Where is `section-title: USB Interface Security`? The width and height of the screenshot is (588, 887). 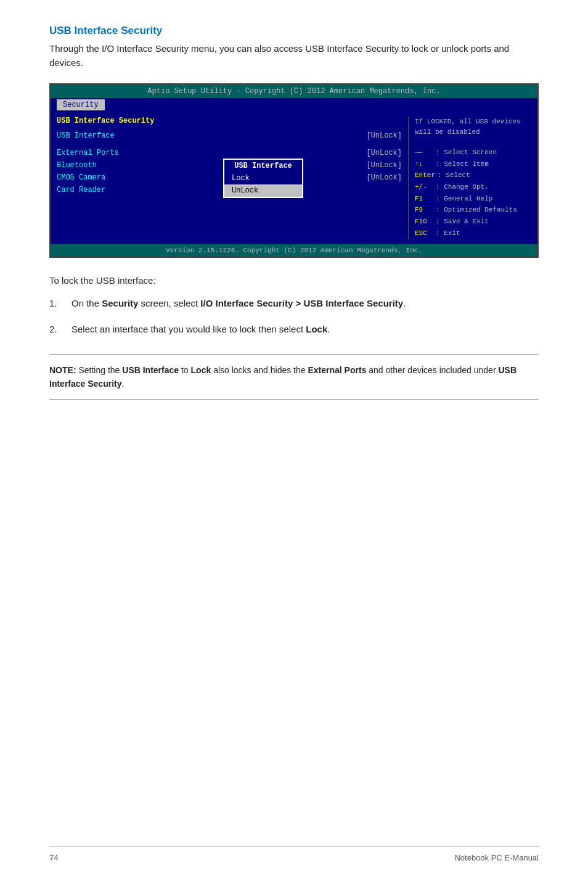
section-title: USB Interface Security is located at coordinates (294, 31).